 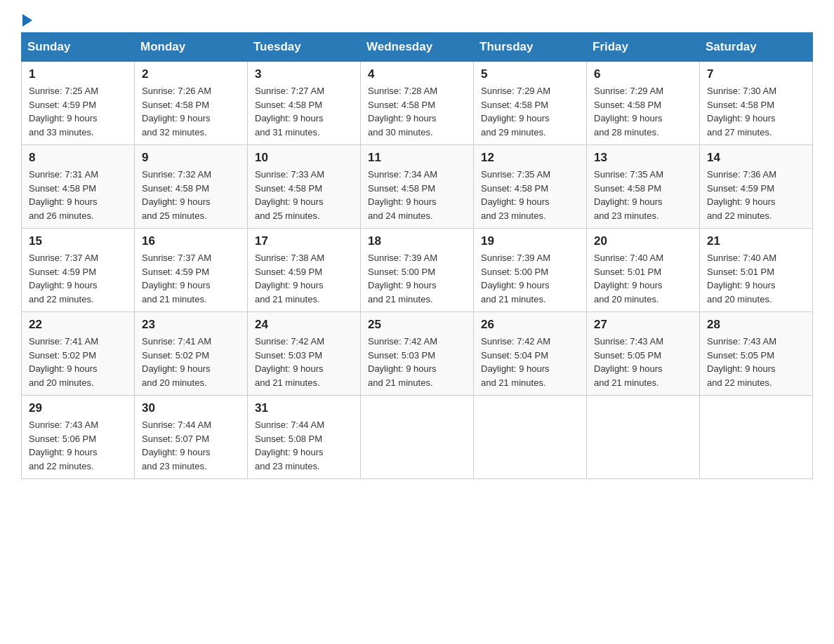 What do you see at coordinates (304, 325) in the screenshot?
I see `day-number: 24` at bounding box center [304, 325].